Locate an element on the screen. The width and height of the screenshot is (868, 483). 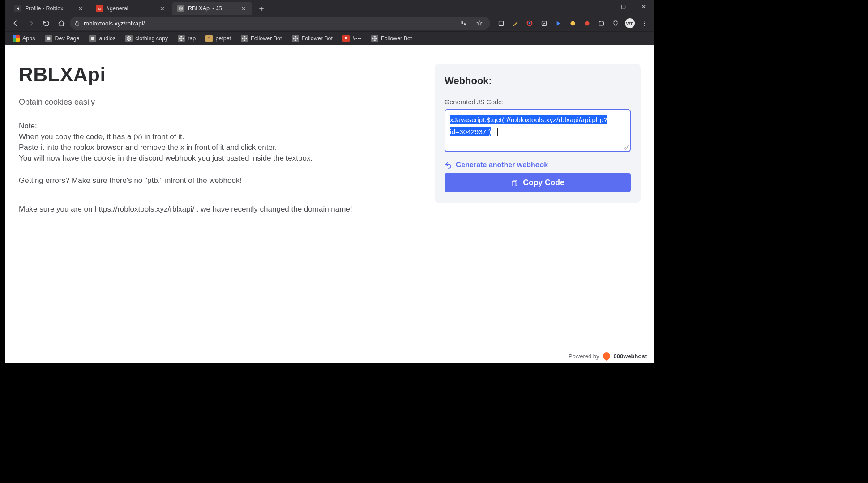
bookmark-item: rap is located at coordinates (187, 38).